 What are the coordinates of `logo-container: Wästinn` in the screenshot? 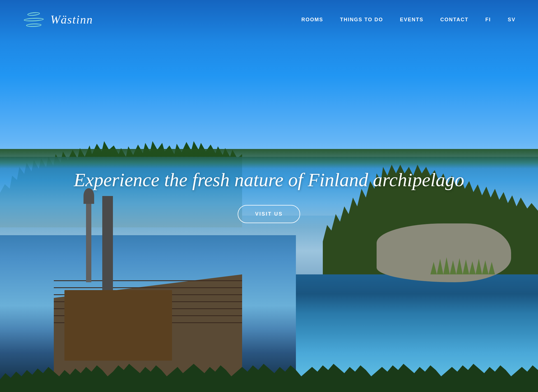 It's located at (58, 20).